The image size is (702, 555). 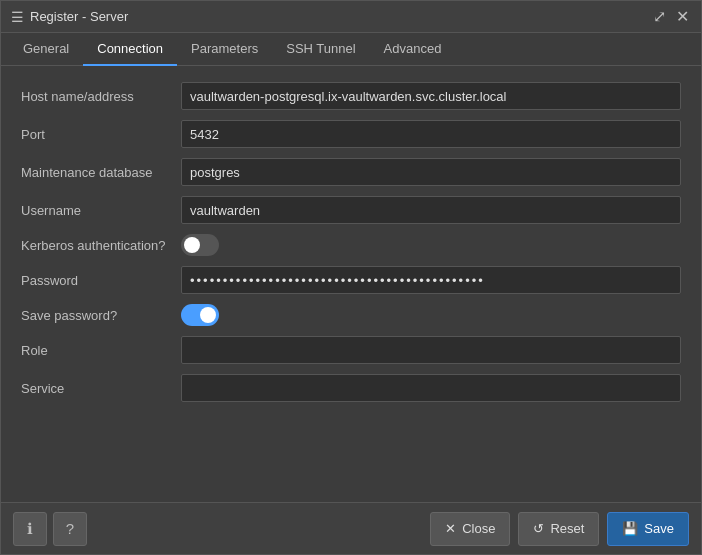 I want to click on password-input, so click(x=431, y=280).